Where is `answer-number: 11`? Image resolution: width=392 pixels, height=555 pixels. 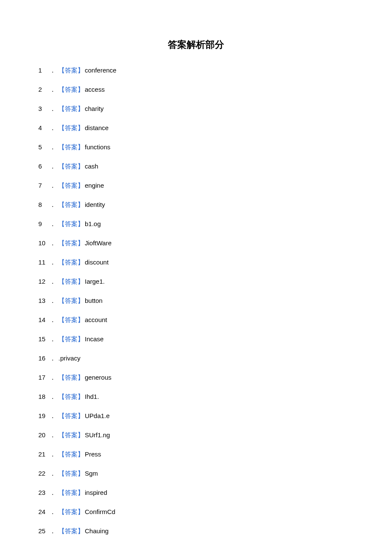
answer-number: 11 is located at coordinates (43, 262).